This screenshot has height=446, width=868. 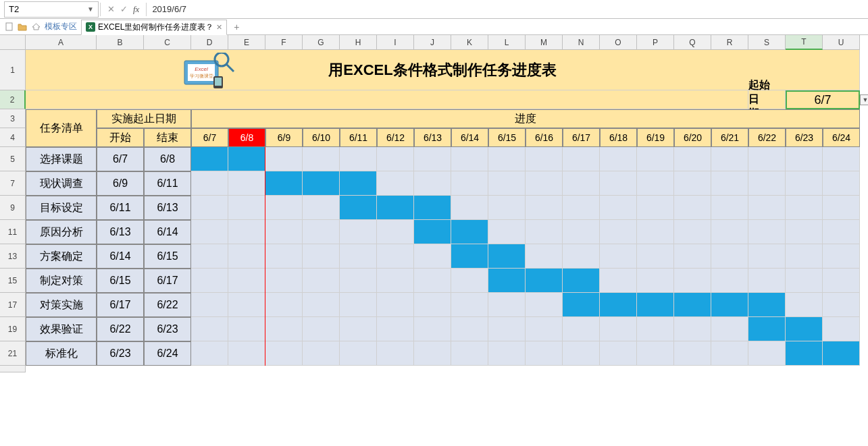 What do you see at coordinates (284, 43) in the screenshot?
I see `column-header-F: F` at bounding box center [284, 43].